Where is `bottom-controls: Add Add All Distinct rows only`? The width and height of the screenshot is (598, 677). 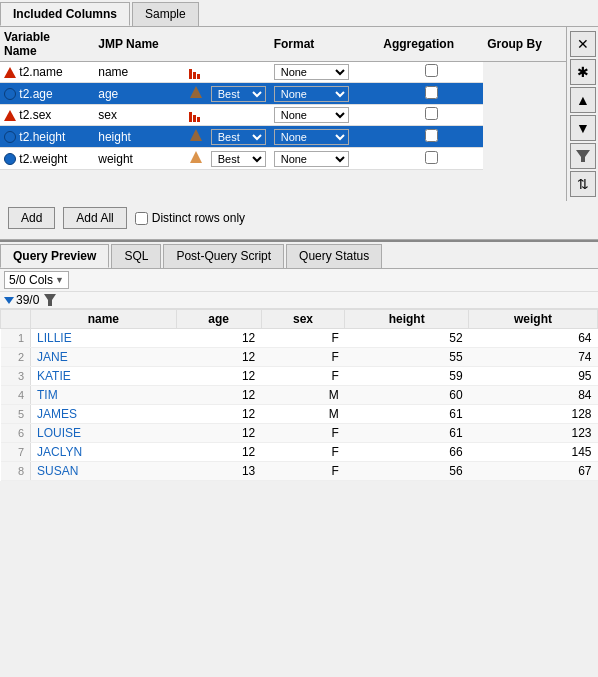 bottom-controls: Add Add All Distinct rows only is located at coordinates (299, 218).